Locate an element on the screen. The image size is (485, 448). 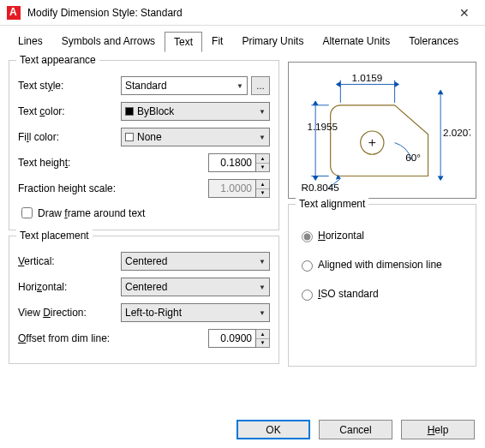
cancel-button: Cancel is located at coordinates (356, 430).